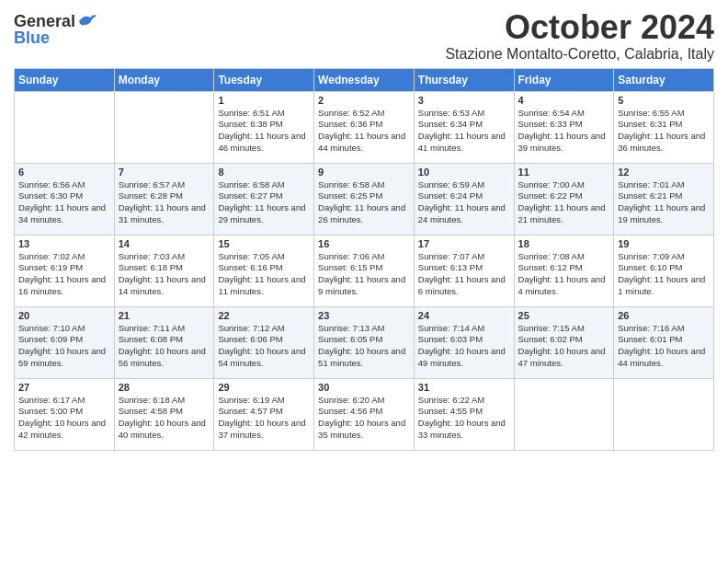 The image size is (728, 563). Describe the element at coordinates (165, 172) in the screenshot. I see `day-number: 7` at that location.